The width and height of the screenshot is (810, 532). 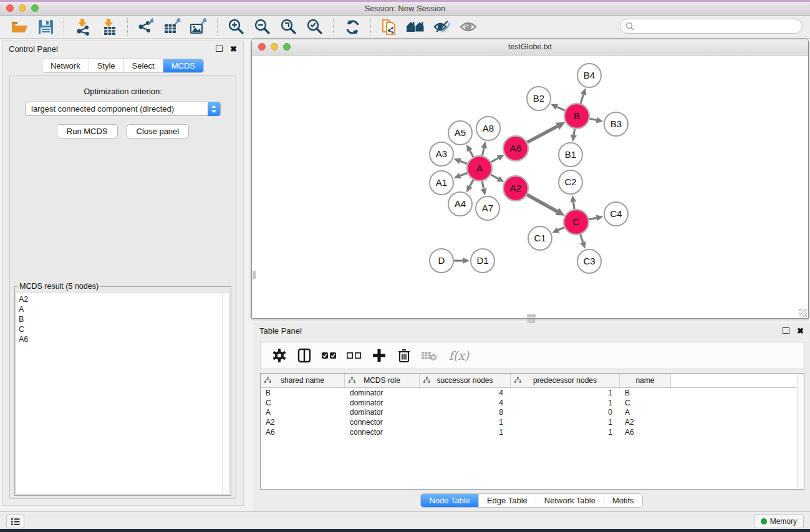 I want to click on cell-shared-name: B, so click(x=303, y=393).